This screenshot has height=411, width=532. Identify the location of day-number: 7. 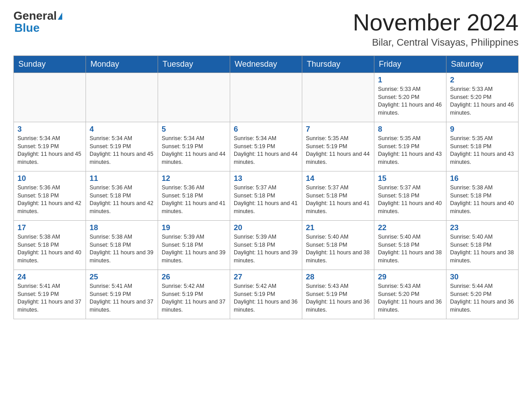
(338, 129).